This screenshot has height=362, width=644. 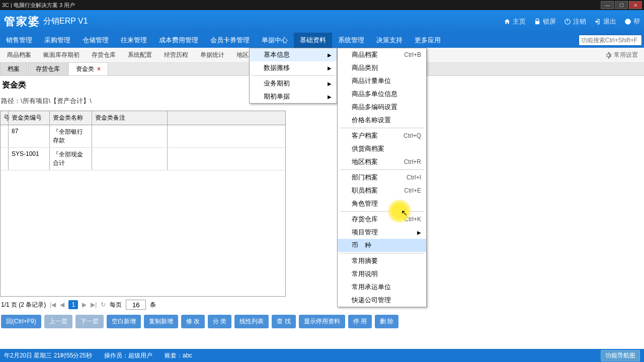 I want to click on col-remark: 资金类备注, so click(x=130, y=118).